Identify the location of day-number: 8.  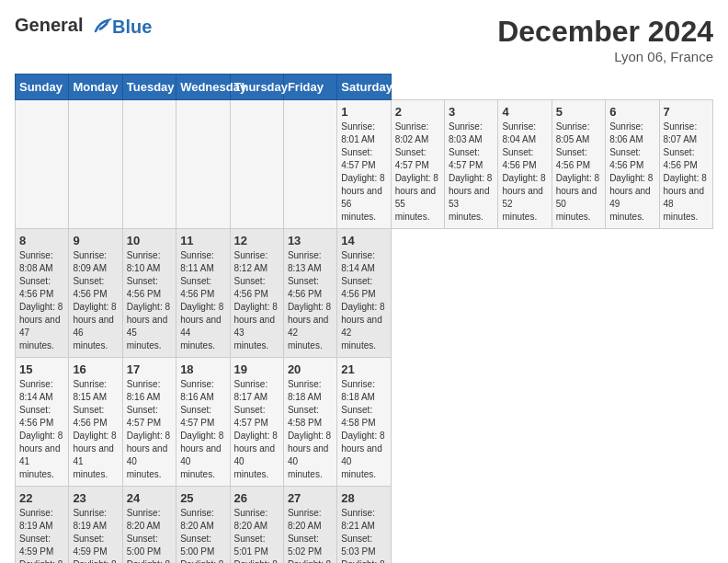
(42, 241).